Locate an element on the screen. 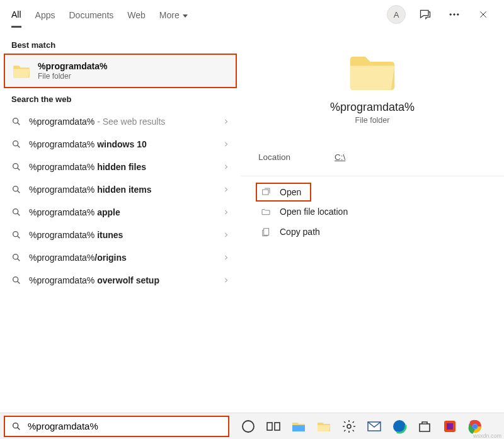 The height and width of the screenshot is (439, 504). search-tabs: All Apps Documents Web More is located at coordinates (193, 15).